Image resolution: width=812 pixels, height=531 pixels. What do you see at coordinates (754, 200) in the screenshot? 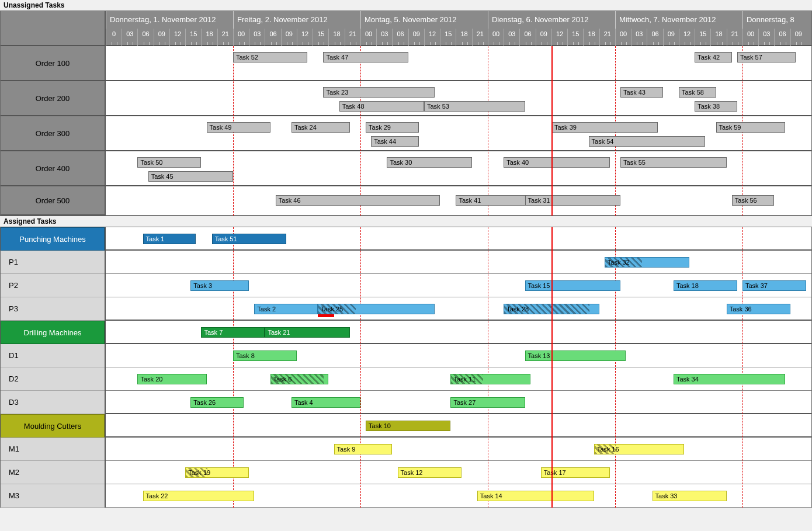
I see `task-bar: Task 56` at bounding box center [754, 200].